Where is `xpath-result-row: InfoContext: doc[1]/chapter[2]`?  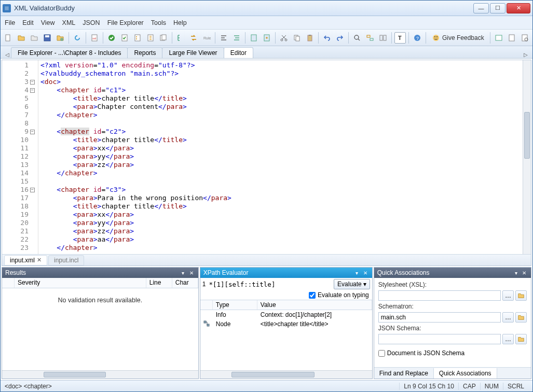 xpath-result-row: InfoContext: doc[1]/chapter[2] is located at coordinates (286, 315).